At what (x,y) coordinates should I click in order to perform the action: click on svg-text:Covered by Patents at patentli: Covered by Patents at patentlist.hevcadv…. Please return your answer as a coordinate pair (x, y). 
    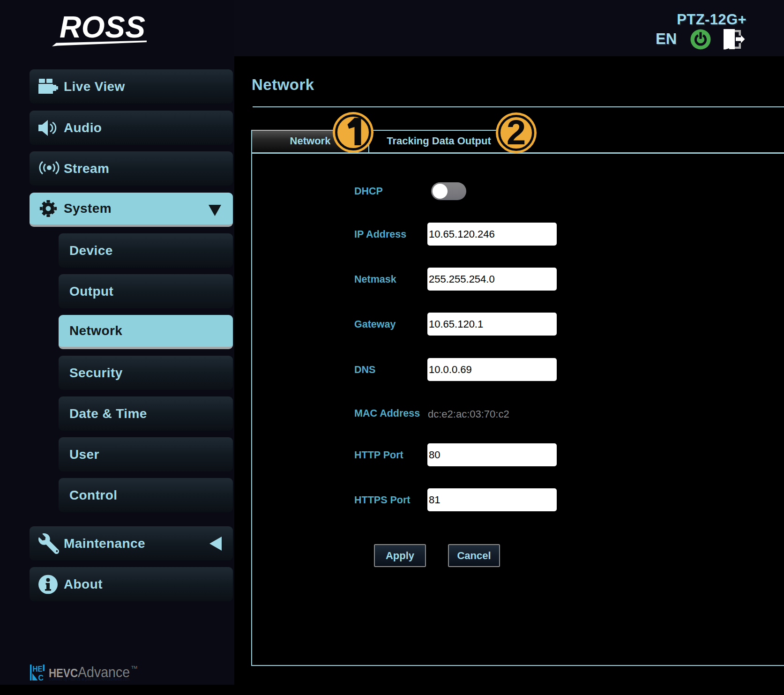
    Looking at the image, I should click on (89, 679).